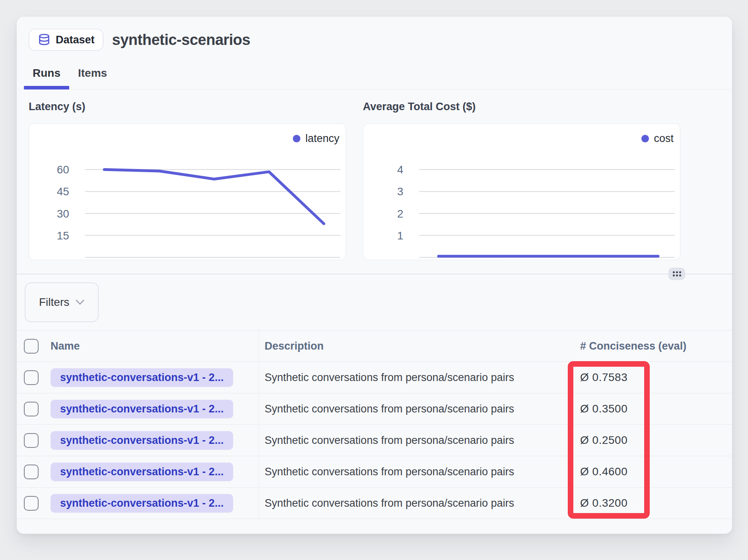 The height and width of the screenshot is (560, 748). What do you see at coordinates (47, 77) in the screenshot?
I see `tab-runs: Runs` at bounding box center [47, 77].